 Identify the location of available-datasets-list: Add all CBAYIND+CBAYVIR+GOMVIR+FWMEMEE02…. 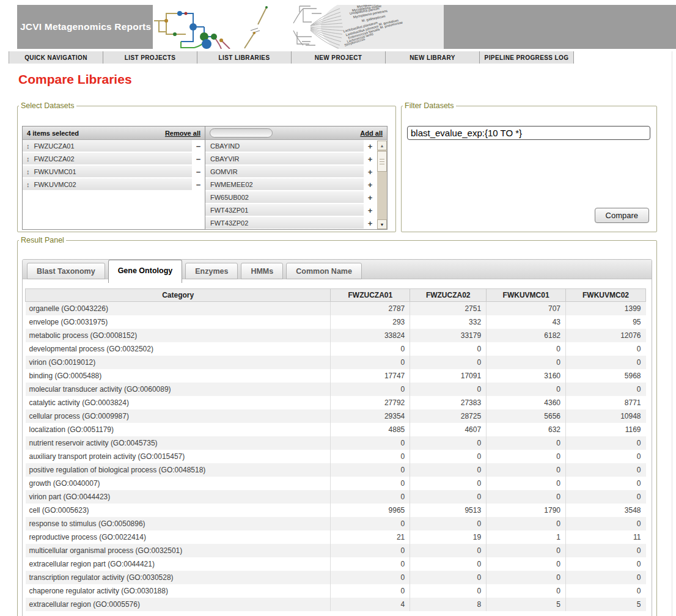
(296, 178).